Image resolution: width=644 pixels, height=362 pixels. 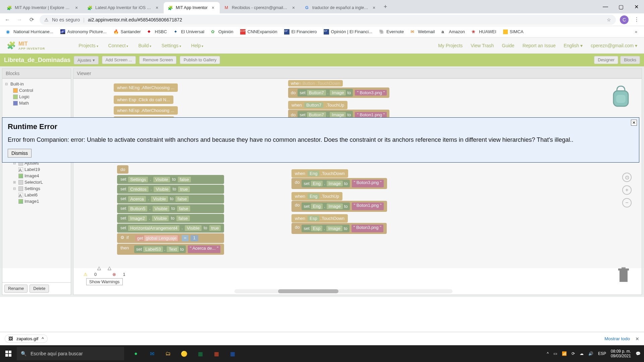 What do you see at coordinates (340, 8) in the screenshot?
I see `browser-tab: Gtraductor de español a ingles - B×` at bounding box center [340, 8].